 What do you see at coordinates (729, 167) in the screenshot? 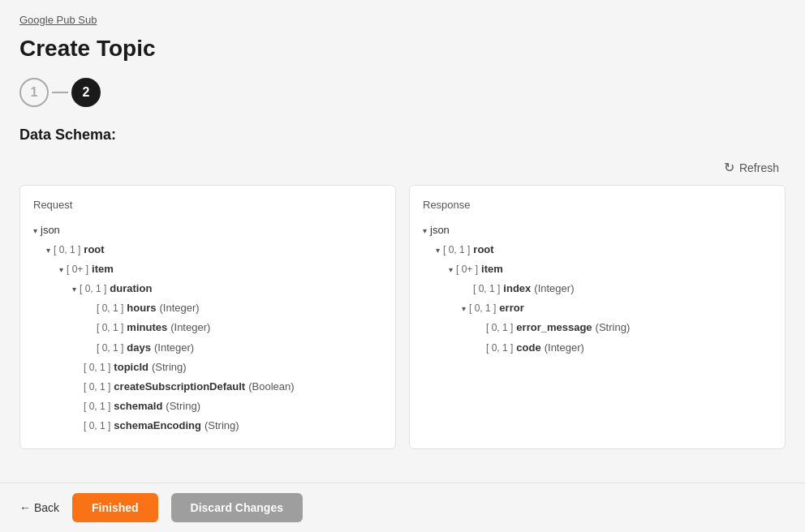
I see `refresh-icon: ↻` at bounding box center [729, 167].